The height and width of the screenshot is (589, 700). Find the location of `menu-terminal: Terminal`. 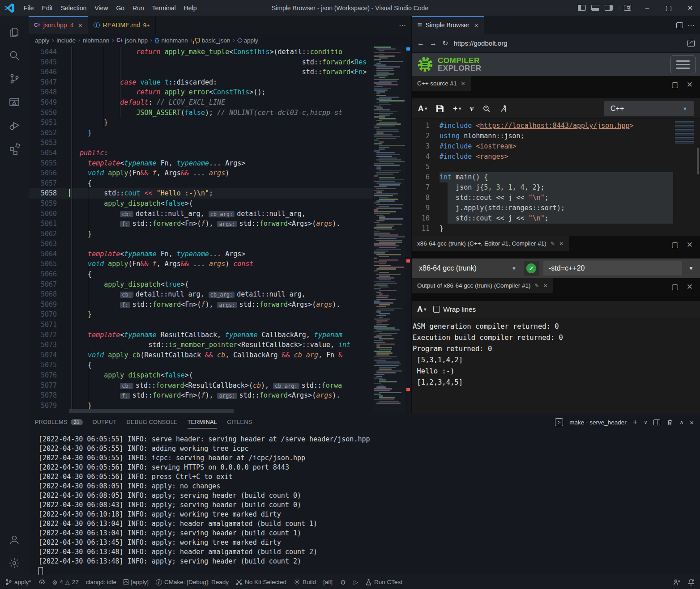

menu-terminal: Terminal is located at coordinates (164, 8).